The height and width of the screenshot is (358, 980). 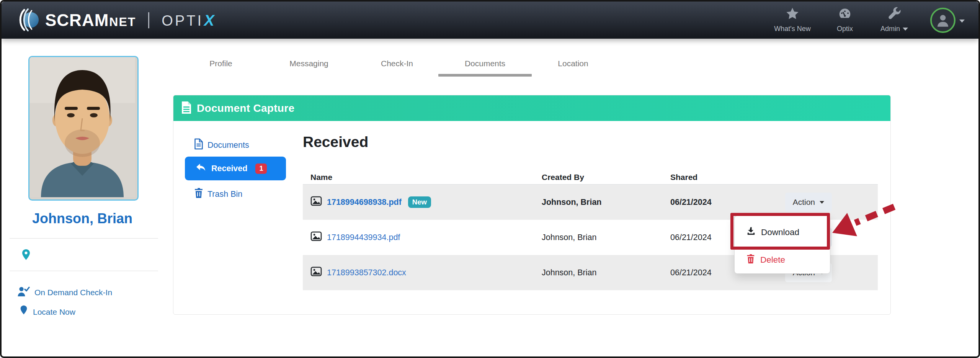 What do you see at coordinates (845, 15) in the screenshot?
I see `gauge-icon` at bounding box center [845, 15].